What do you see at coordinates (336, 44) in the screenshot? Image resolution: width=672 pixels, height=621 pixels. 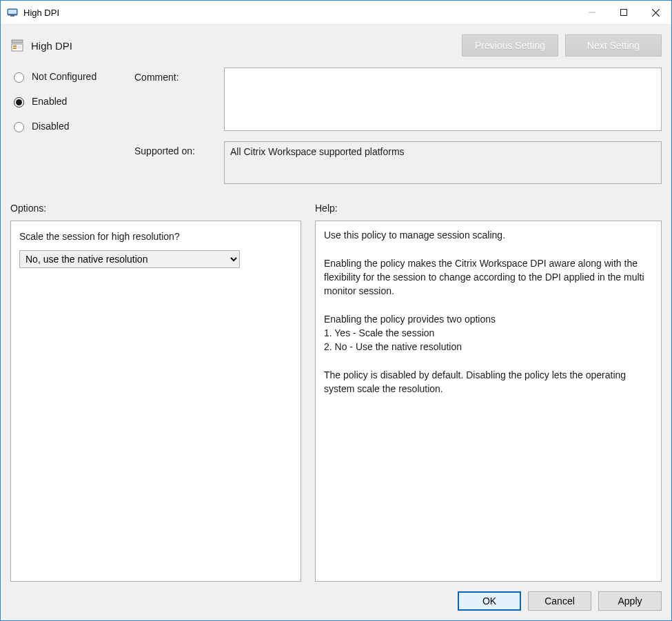 I see `header-row: High DPI Previous Setting Next Setting` at bounding box center [336, 44].